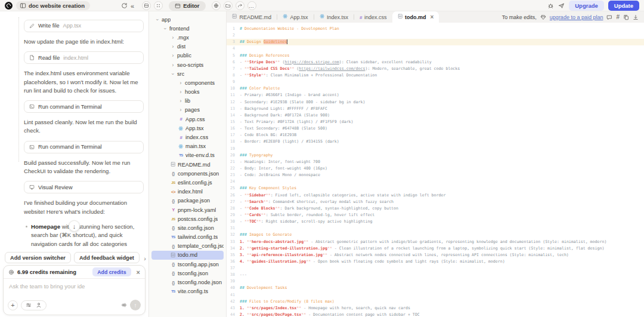 The image size is (644, 317). I want to click on collapse-left-icon: «, so click(132, 6).